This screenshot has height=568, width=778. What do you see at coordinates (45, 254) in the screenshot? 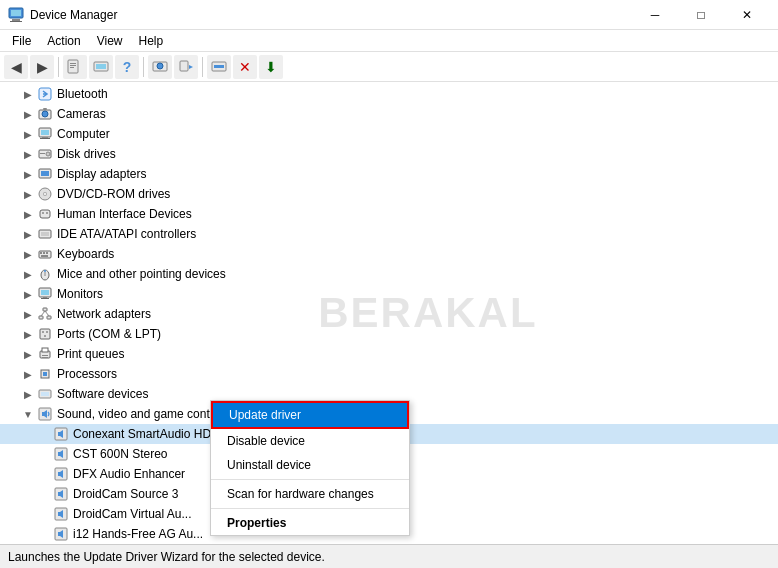
I see `keyboards-icon` at bounding box center [45, 254].